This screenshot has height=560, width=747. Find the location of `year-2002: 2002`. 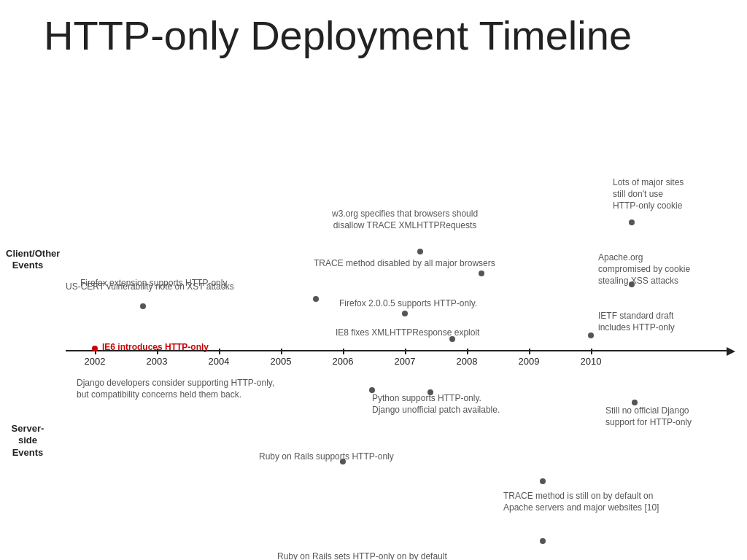

year-2002: 2002 is located at coordinates (95, 362).